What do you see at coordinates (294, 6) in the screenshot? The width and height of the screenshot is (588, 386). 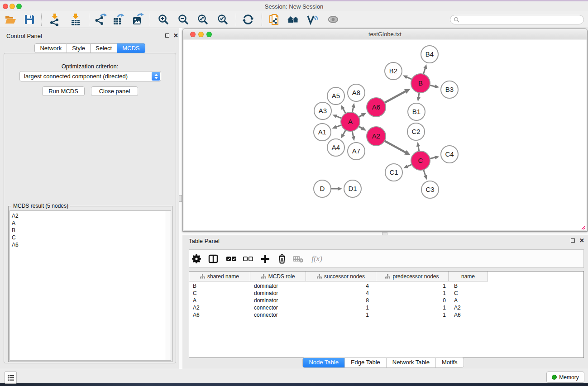 I see `app-title: Session: New Session` at bounding box center [294, 6].